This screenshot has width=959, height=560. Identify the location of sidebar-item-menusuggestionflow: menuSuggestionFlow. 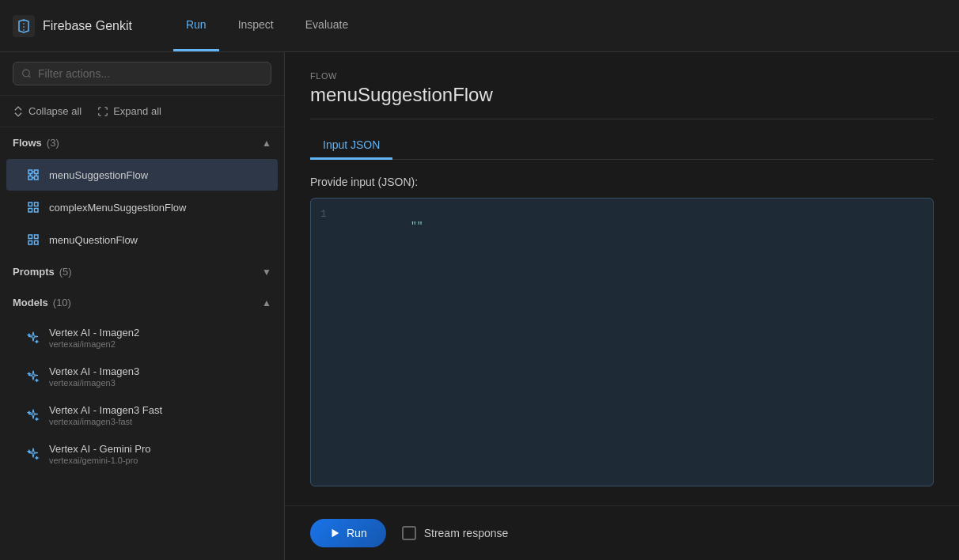
(142, 175).